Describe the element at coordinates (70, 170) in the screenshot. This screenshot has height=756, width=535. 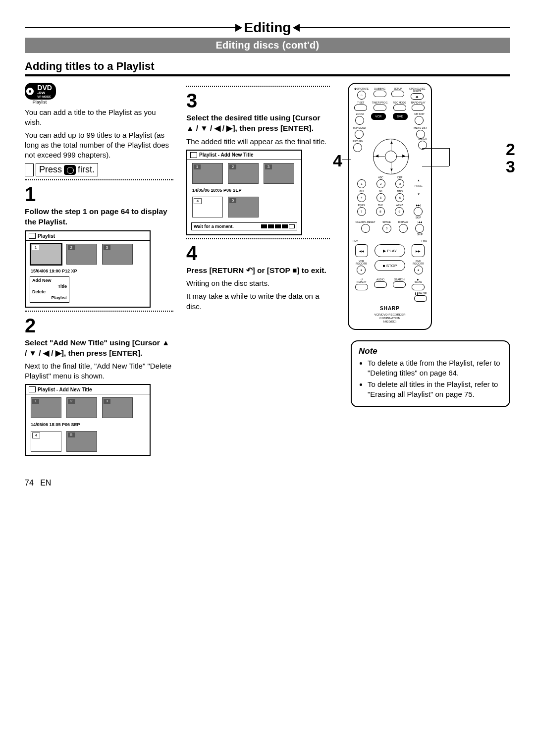
I see `dvd-button-icon` at that location.